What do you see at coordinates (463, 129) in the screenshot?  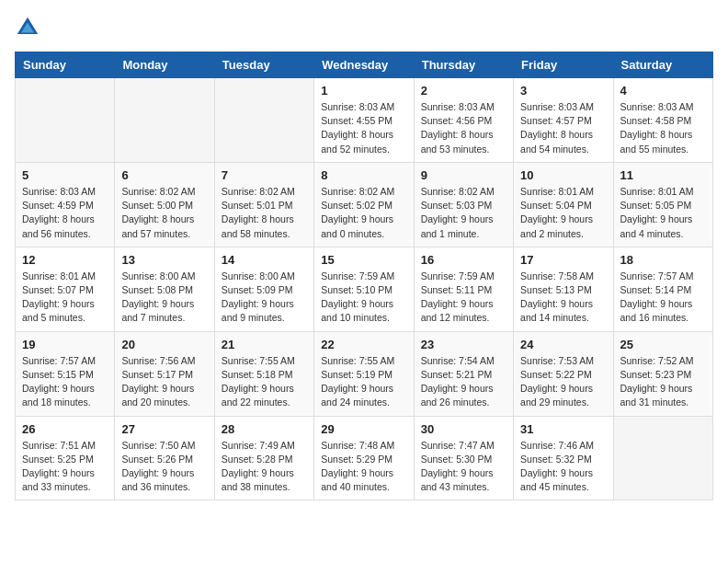 I see `day-info: Sunrise: 8:03 AM Sunset: 4:56 PM Dayligh…` at bounding box center [463, 129].